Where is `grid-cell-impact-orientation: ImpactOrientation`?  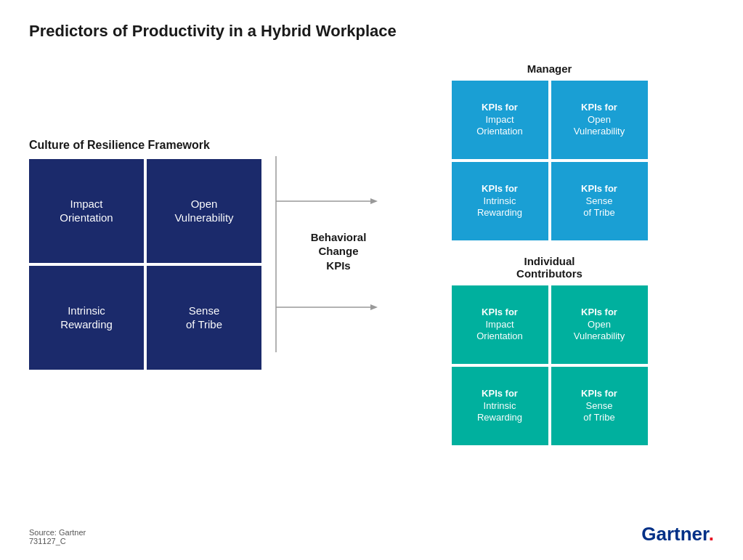
grid-cell-impact-orientation: ImpactOrientation is located at coordinates (86, 211).